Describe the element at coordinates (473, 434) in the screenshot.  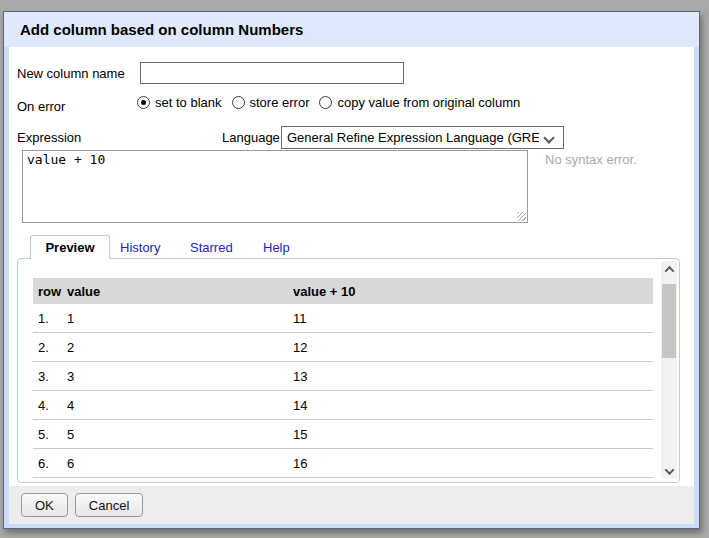
I see `result-cell: 15` at that location.